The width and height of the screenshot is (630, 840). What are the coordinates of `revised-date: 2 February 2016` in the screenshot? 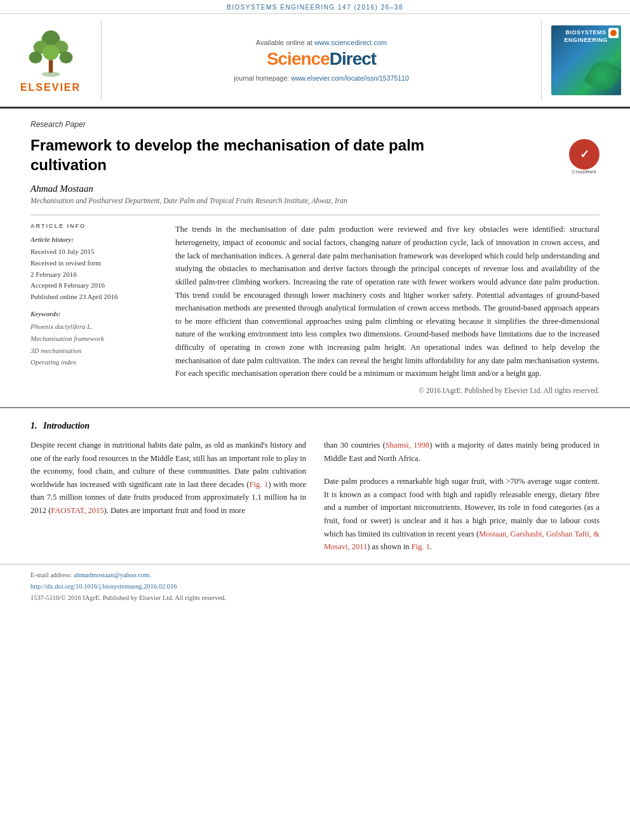 It's located at (94, 275).